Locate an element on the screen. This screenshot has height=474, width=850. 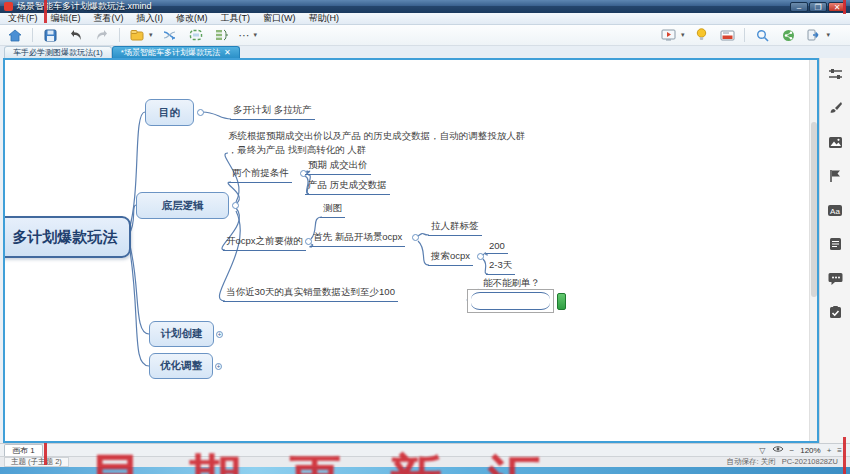
topic-test-image: 测图 is located at coordinates (332, 210).